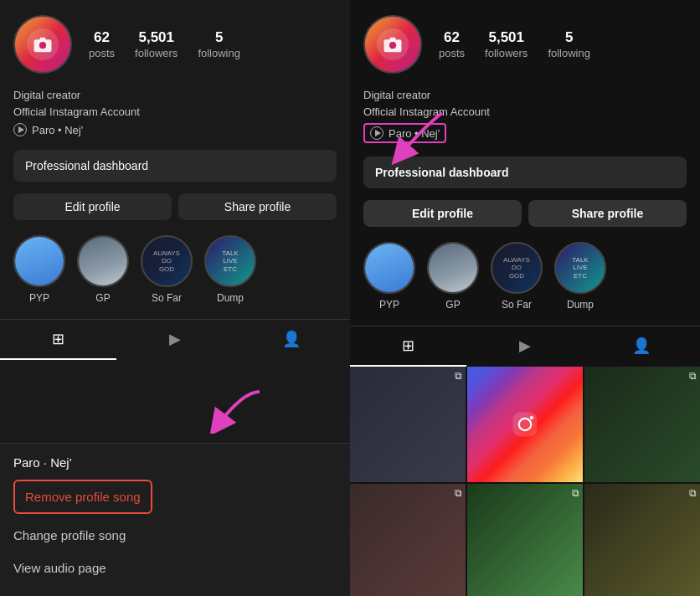 The width and height of the screenshot is (700, 596). I want to click on right-tab-reels: ▶, so click(524, 347).